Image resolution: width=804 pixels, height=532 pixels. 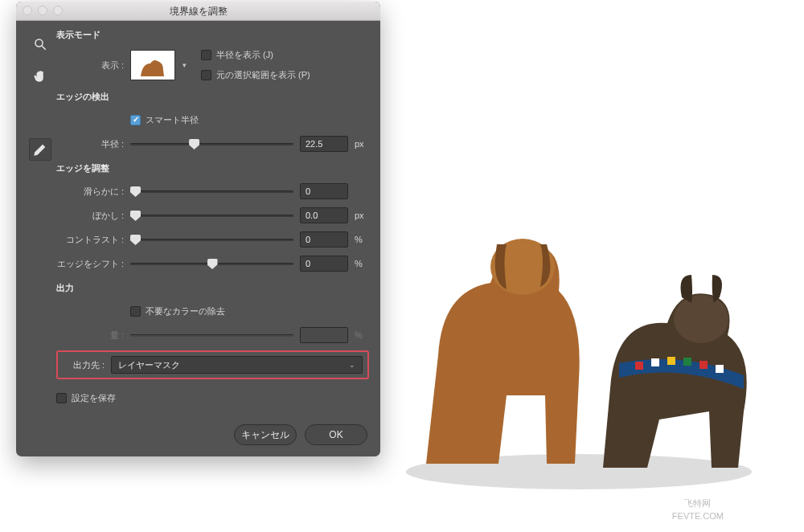 What do you see at coordinates (256, 55) in the screenshot?
I see `show-radius-checkbox-row: 半径を表示 (J)` at bounding box center [256, 55].